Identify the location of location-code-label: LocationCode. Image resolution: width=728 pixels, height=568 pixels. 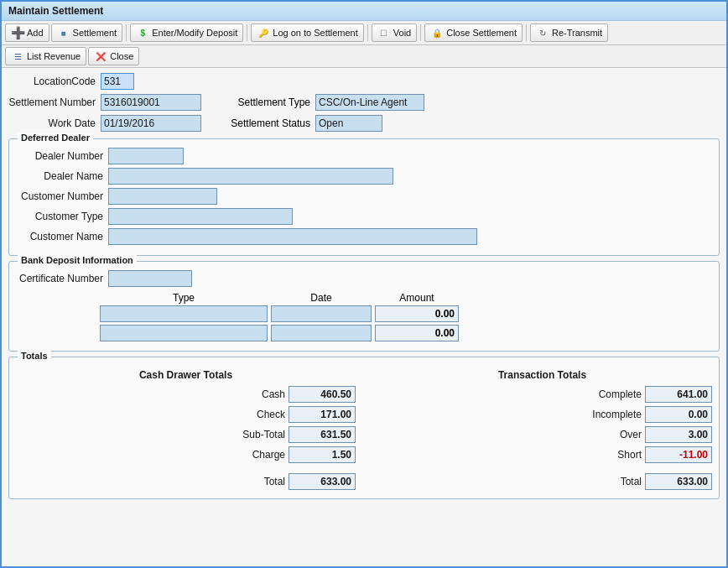
(55, 81).